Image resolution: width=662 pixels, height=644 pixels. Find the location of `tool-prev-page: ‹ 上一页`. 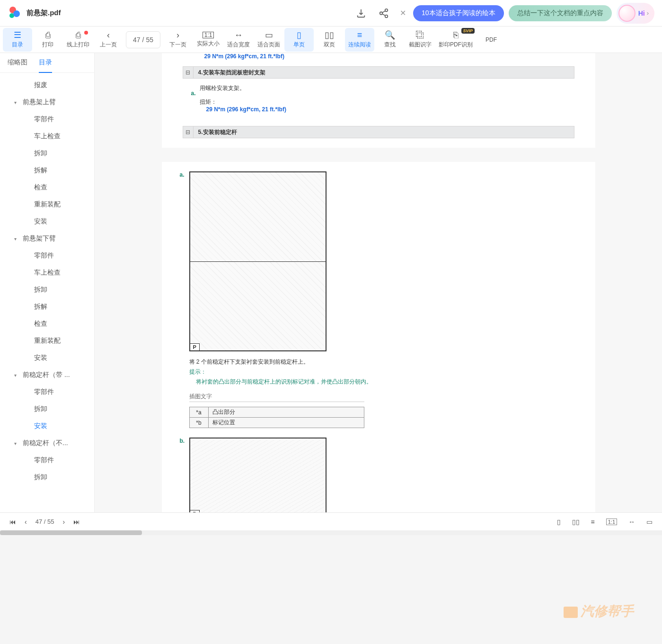

tool-prev-page: ‹ 上一页 is located at coordinates (108, 40).